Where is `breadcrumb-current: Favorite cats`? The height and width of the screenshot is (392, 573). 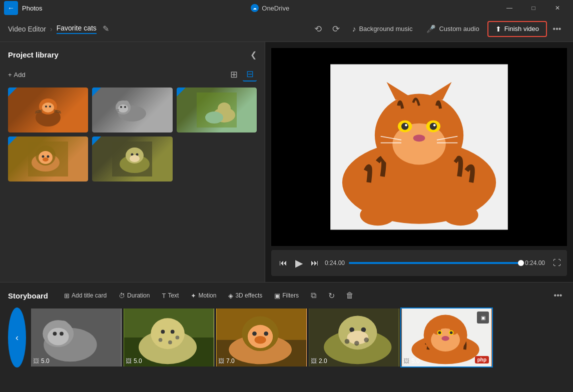
breadcrumb-current: Favorite cats is located at coordinates (77, 29).